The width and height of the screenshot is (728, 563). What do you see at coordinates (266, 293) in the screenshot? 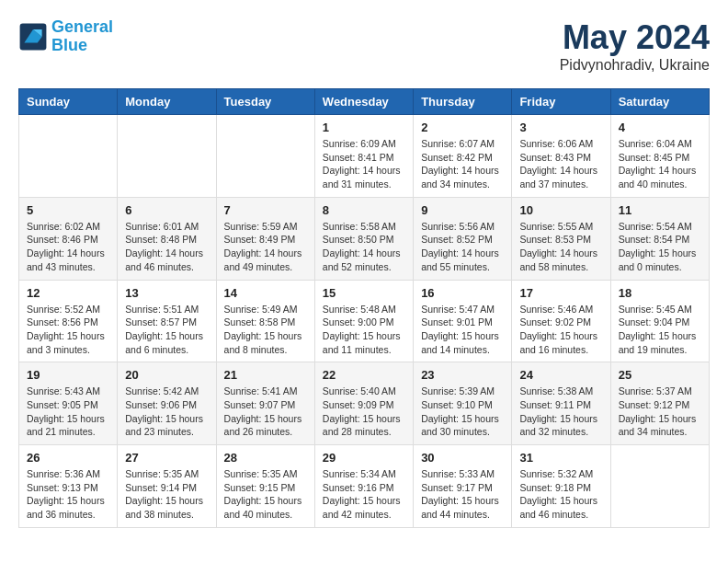
I see `day-number: 14` at bounding box center [266, 293].